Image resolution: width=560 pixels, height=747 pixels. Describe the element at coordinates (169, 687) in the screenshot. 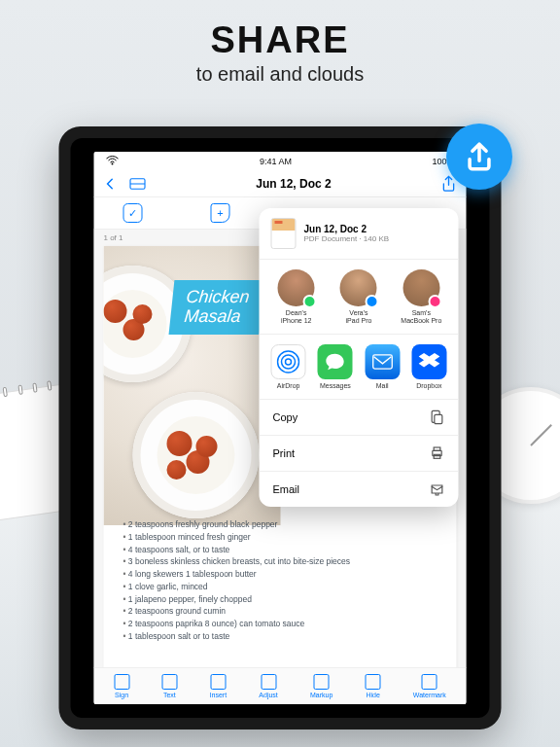

I see `tool-text: Text` at that location.